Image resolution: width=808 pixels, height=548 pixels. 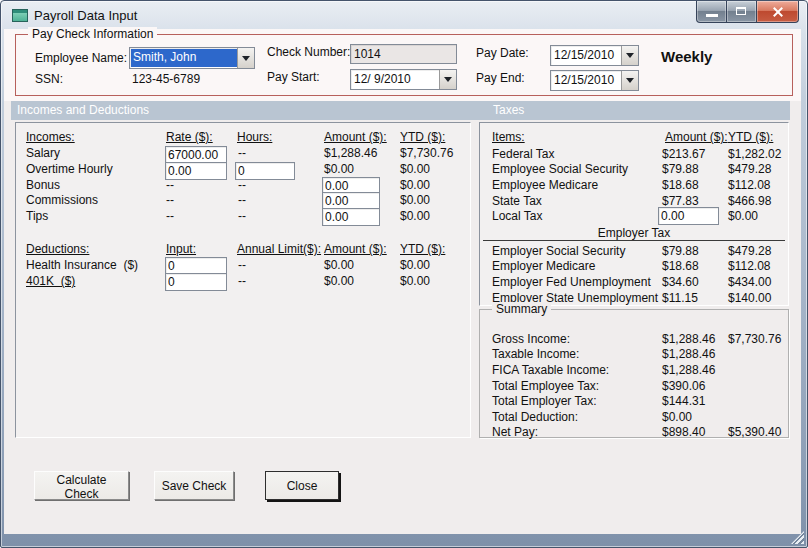 I want to click on bonus-ytd: $0.00, so click(x=415, y=186).